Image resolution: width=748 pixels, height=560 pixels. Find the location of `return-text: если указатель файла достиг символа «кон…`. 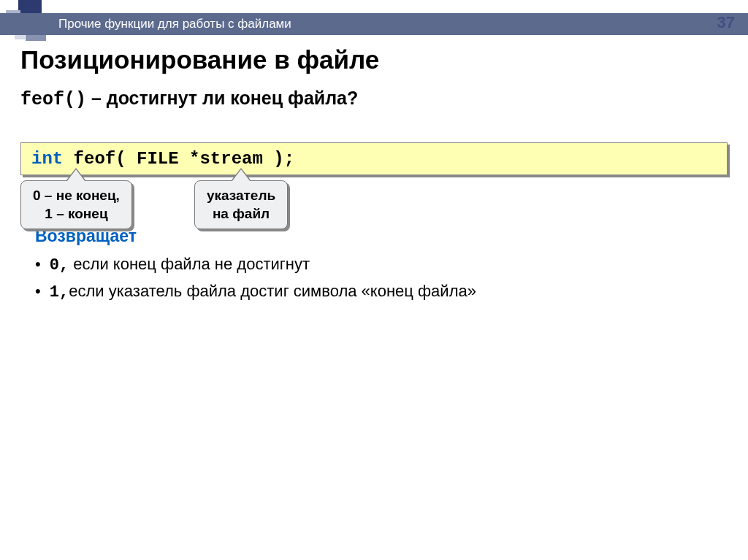

return-text: если указатель файла достиг символа «кон… is located at coordinates (272, 291).